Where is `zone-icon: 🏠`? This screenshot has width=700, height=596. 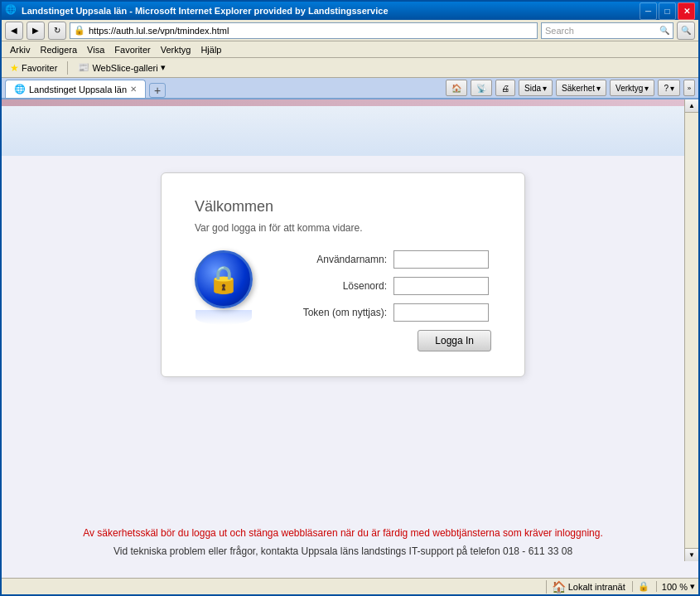 zone-icon: 🏠 is located at coordinates (558, 587).